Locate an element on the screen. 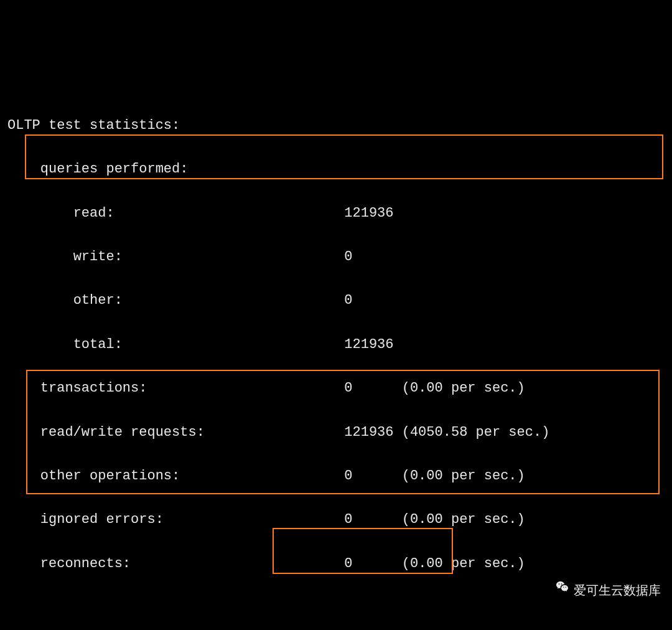  otherops-value: 0 is located at coordinates (348, 476).